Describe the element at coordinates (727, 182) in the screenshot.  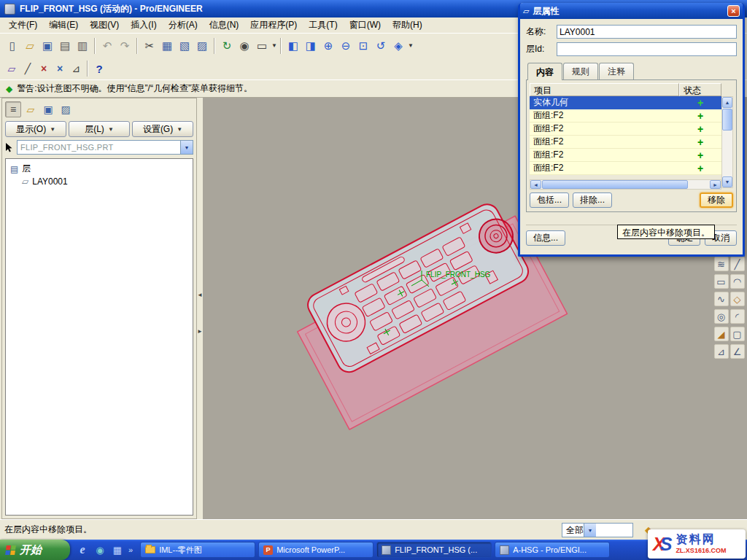
I see `scroll-down-icon: ▼` at that location.